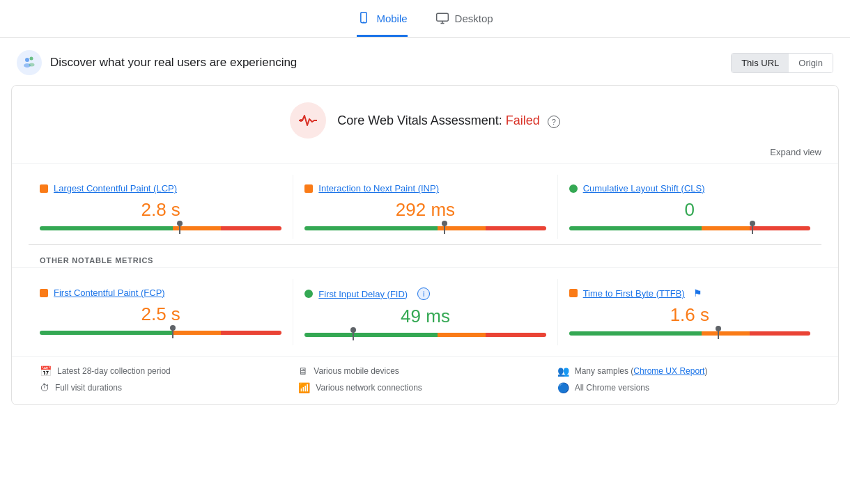  What do you see at coordinates (44, 189) in the screenshot?
I see `lcp-dot` at bounding box center [44, 189].